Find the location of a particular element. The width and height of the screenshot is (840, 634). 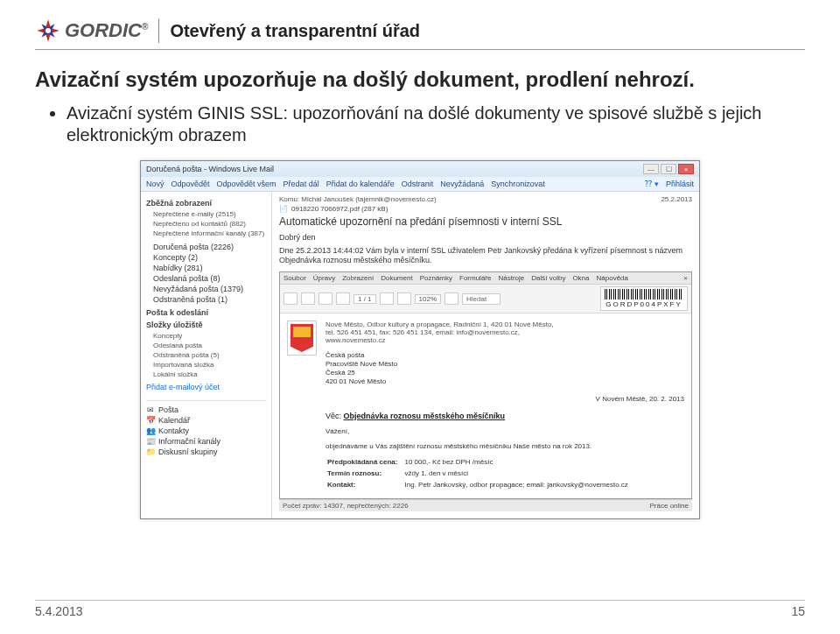

mail-body: Dobrý den Dne 25.2.2013 14:44:02 Vám byl… is located at coordinates (486, 250).